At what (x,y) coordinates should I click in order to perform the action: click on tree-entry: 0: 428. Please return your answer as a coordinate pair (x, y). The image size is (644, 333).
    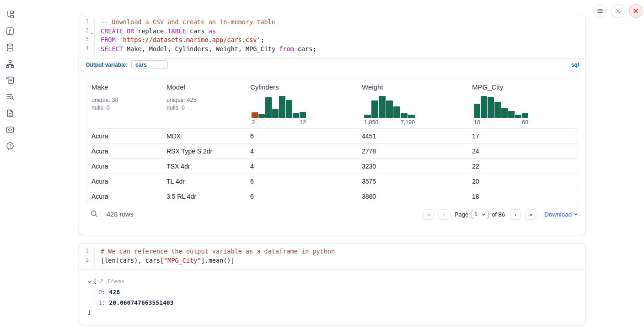
    Looking at the image, I should click on (342, 292).